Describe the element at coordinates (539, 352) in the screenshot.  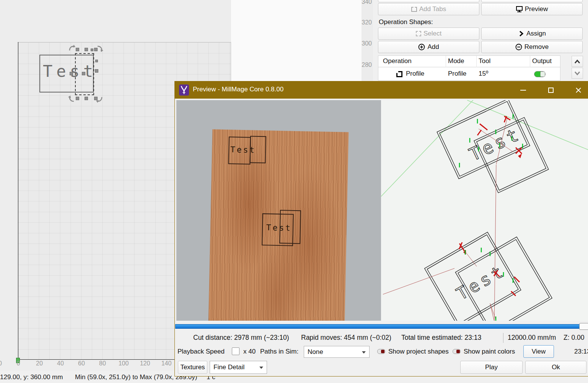
I see `view-label: View` at that location.